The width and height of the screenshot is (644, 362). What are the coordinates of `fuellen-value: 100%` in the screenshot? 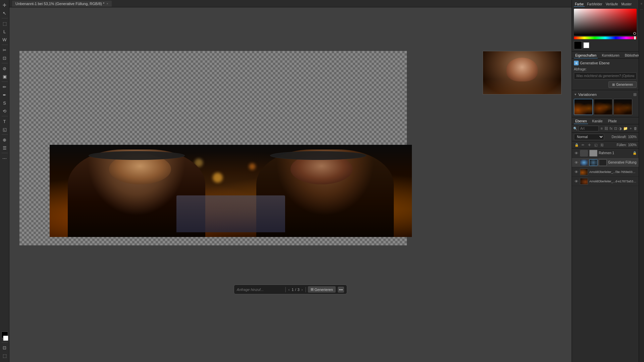 It's located at (632, 145).